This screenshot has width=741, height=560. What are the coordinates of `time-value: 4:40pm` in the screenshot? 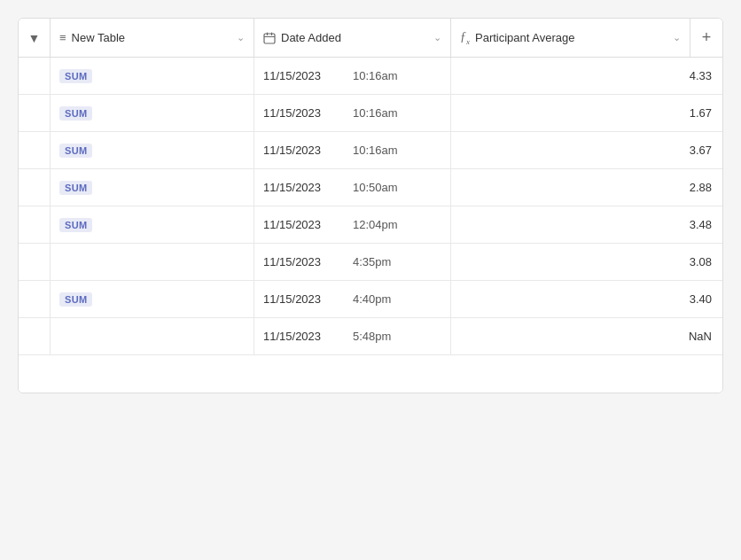 It's located at (372, 299).